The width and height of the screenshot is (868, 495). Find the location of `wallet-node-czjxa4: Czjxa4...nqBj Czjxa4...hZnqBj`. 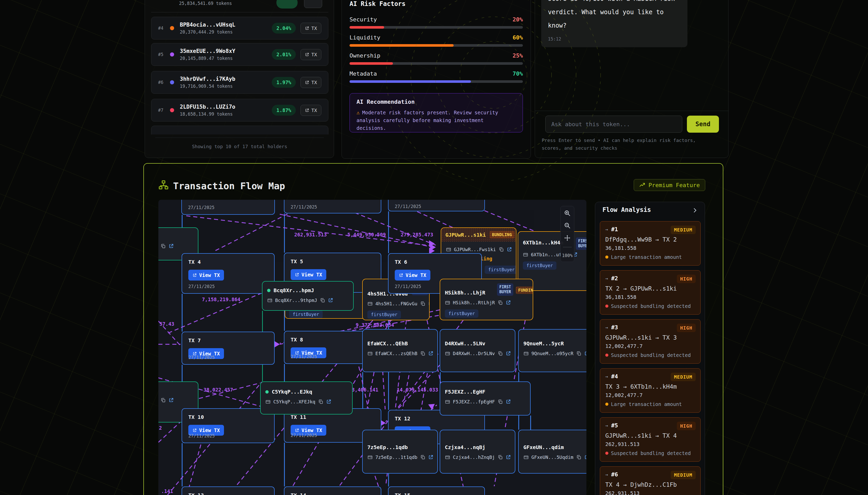

wallet-node-czjxa4: Czjxa4...nqBj Czjxa4...hZnqBj is located at coordinates (478, 451).